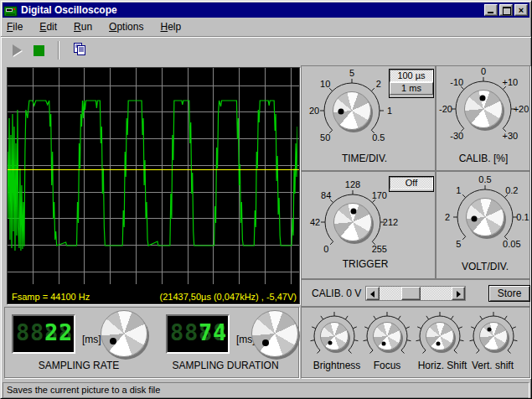 This screenshot has height=399, width=532. Describe the element at coordinates (493, 365) in the screenshot. I see `vertical-shift-caption: Vert. shift` at that location.